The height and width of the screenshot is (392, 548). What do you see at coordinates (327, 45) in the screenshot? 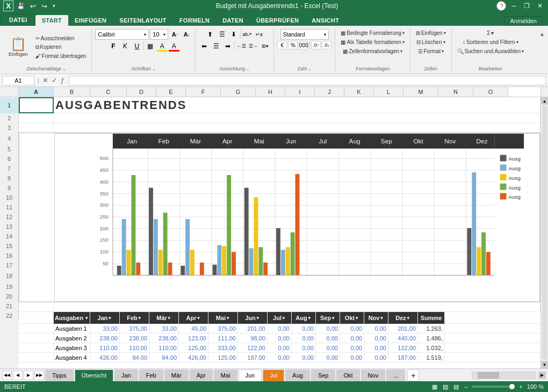
I see `decrease-decimal-button: .0↓` at bounding box center [327, 45].